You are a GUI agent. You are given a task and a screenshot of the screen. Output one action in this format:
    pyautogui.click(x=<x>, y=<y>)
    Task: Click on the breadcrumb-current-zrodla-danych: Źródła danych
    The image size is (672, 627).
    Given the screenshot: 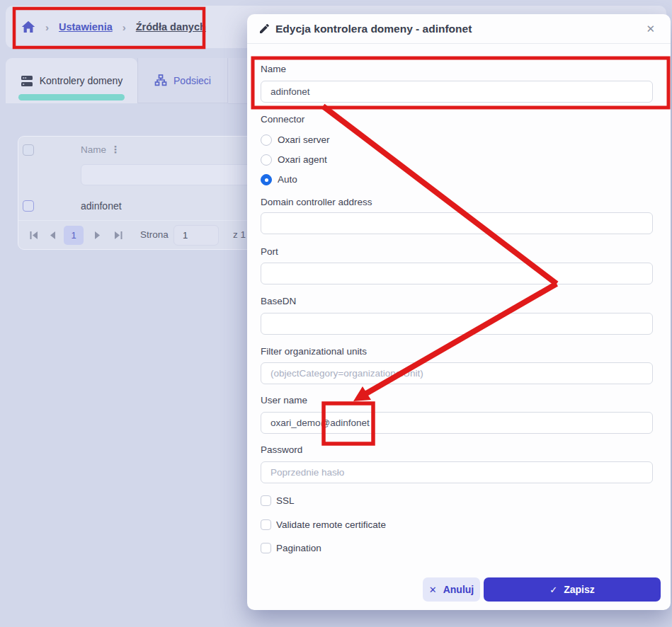 What is the action you would take?
    pyautogui.click(x=171, y=27)
    